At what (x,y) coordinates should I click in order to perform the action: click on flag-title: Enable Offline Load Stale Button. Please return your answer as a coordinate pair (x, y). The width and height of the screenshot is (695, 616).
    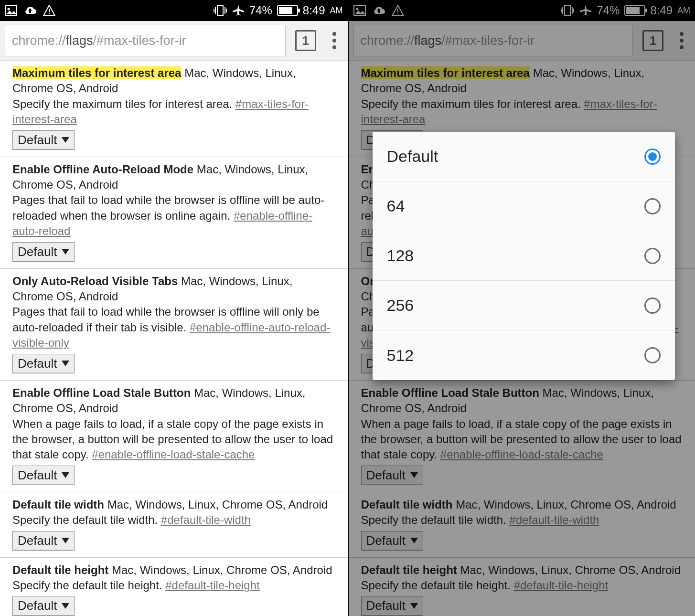
    Looking at the image, I should click on (101, 393).